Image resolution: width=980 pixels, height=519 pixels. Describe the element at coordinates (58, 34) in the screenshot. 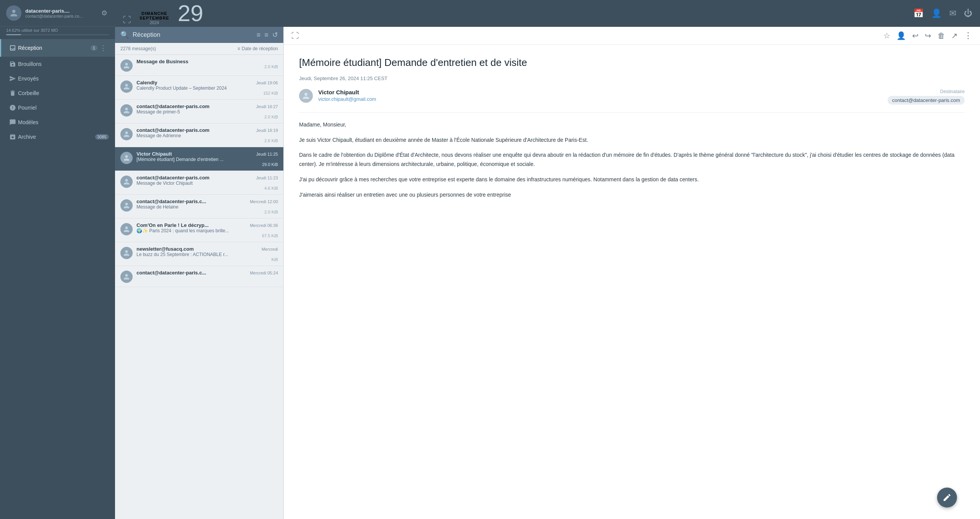

I see `storage-bar` at that location.